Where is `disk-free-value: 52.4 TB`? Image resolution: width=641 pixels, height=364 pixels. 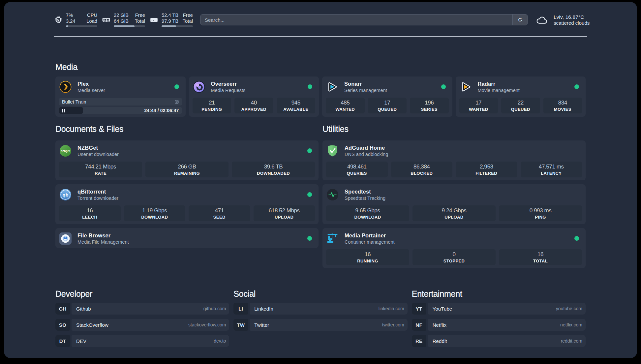
disk-free-value: 52.4 TB is located at coordinates (170, 15).